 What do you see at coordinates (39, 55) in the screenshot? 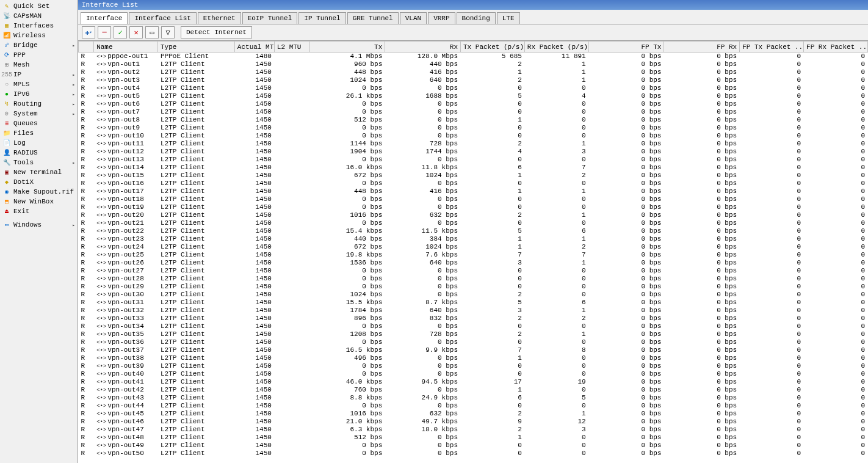
I see `sidebar-item-ppp: ⟳PPP` at bounding box center [39, 55].